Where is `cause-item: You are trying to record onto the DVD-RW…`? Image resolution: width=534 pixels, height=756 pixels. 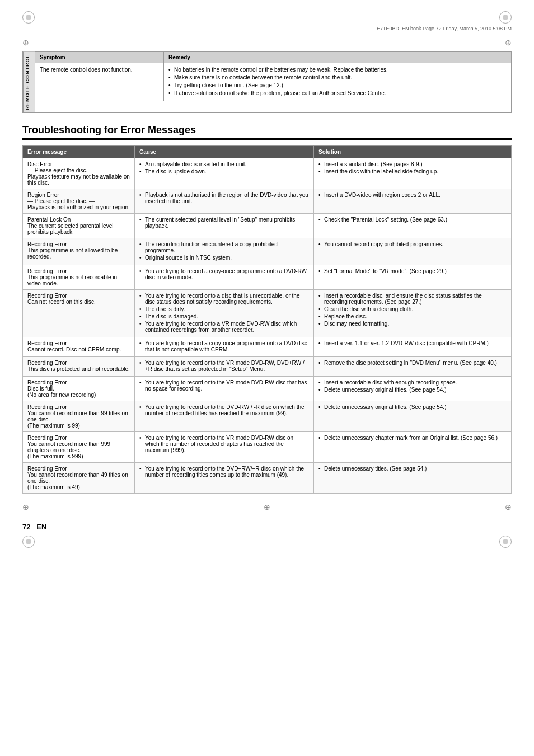
cause-item: You are trying to record onto the DVD-RW… is located at coordinates (224, 410).